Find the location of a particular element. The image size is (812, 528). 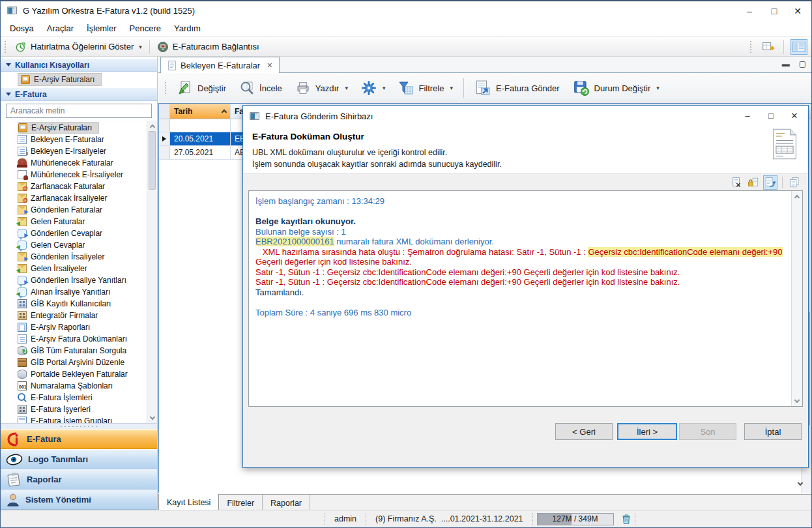

sidebar-item: Gönderilen İrsaliyeler is located at coordinates (81, 257).